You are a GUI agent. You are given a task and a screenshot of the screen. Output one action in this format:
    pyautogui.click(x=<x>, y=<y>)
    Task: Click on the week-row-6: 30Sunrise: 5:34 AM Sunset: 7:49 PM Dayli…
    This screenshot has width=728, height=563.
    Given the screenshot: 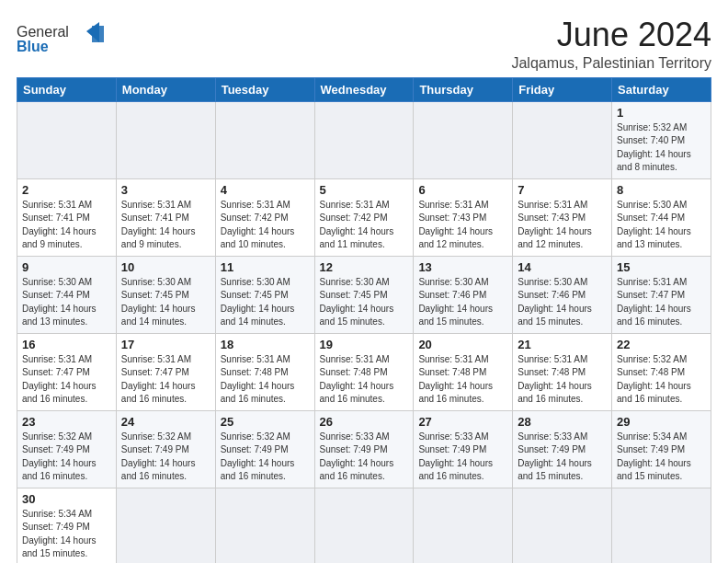 What is the action you would take?
    pyautogui.click(x=364, y=525)
    